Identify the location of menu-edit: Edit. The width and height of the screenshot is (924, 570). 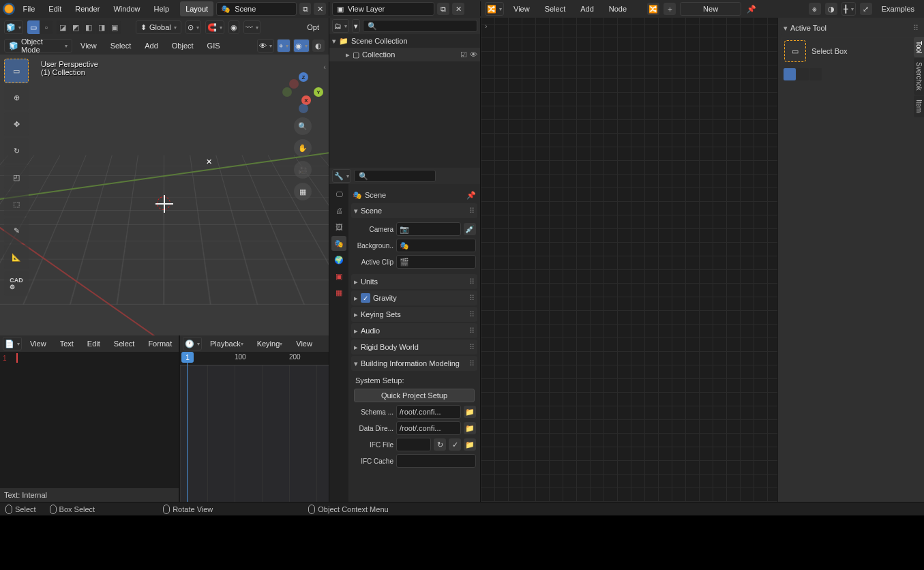
(55, 9).